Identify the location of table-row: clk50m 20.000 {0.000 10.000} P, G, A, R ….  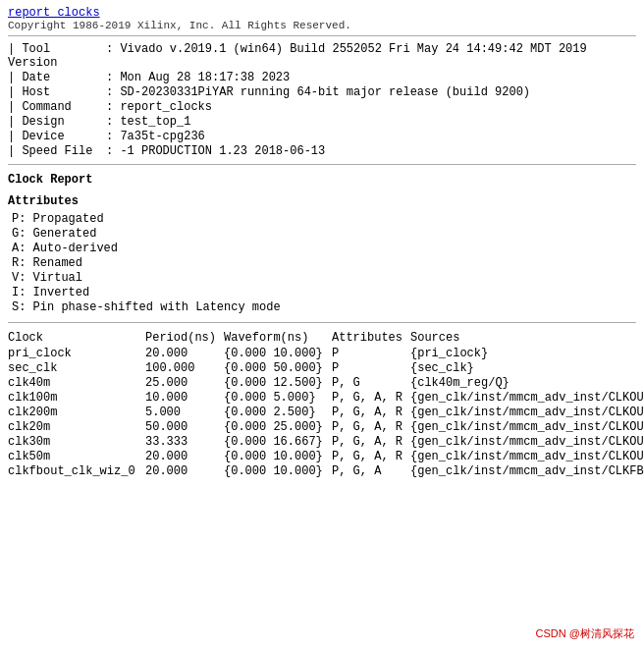
(322, 457).